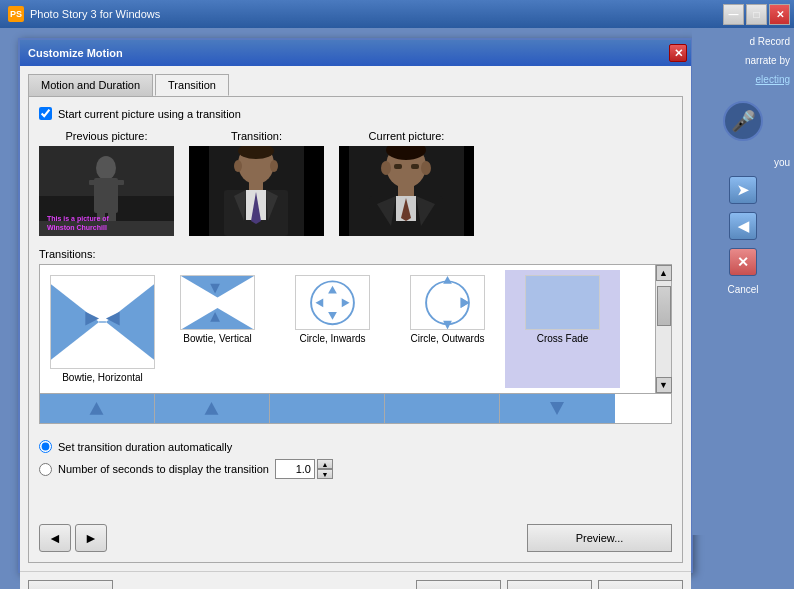  I want to click on duration-section: Set transition duration automatically Nu…, so click(356, 460).